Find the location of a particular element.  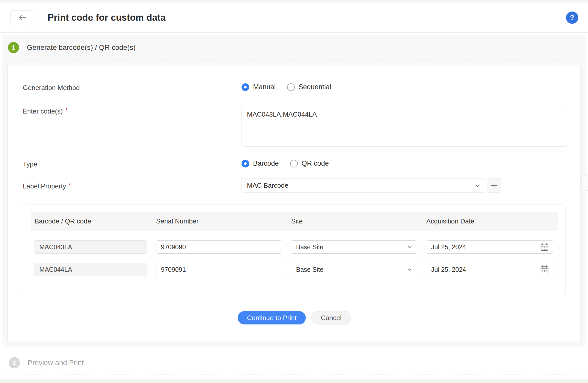

step1-header: 1 Generate barcode(s) / QR code(s) is located at coordinates (294, 47).